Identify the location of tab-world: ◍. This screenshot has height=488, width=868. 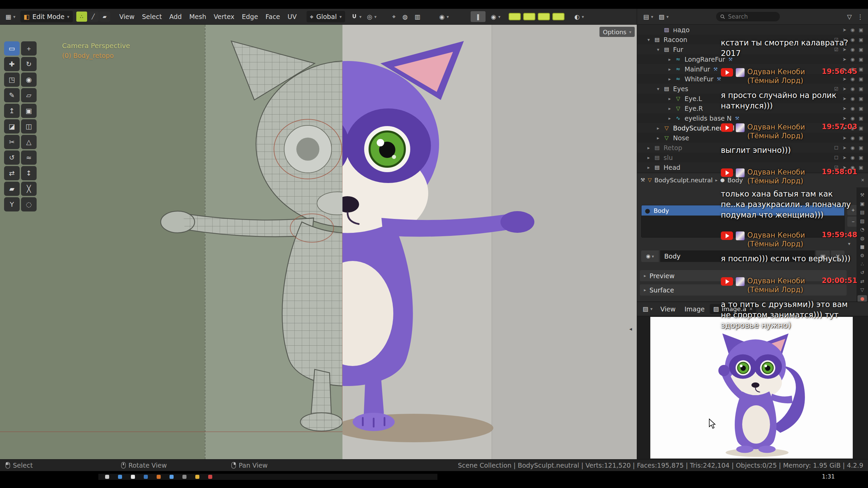
(862, 238).